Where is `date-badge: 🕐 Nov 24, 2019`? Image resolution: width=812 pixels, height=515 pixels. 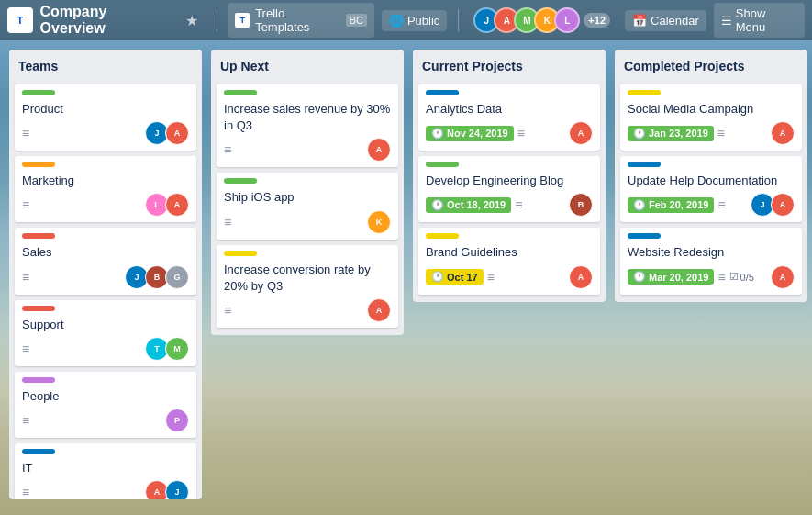
date-badge: 🕐 Nov 24, 2019 is located at coordinates (470, 134).